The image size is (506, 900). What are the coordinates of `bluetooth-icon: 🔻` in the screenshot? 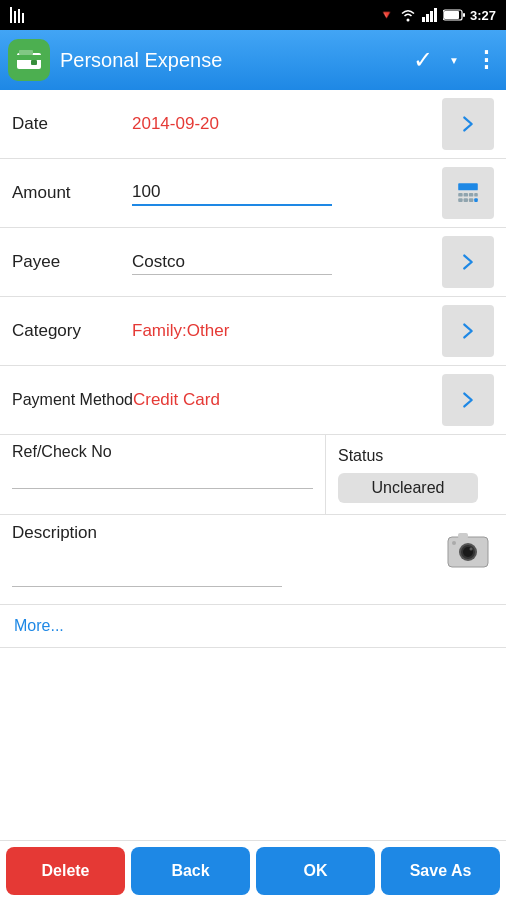 It's located at (386, 15).